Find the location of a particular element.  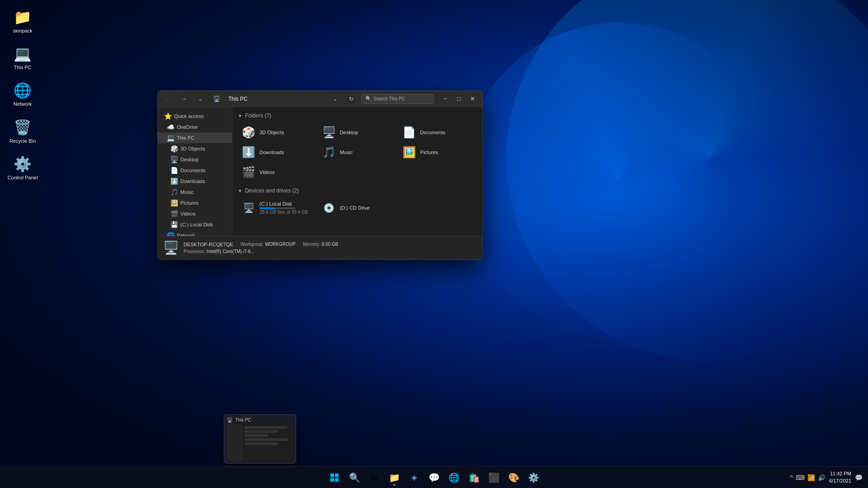

close-button: ✕ is located at coordinates (472, 99).